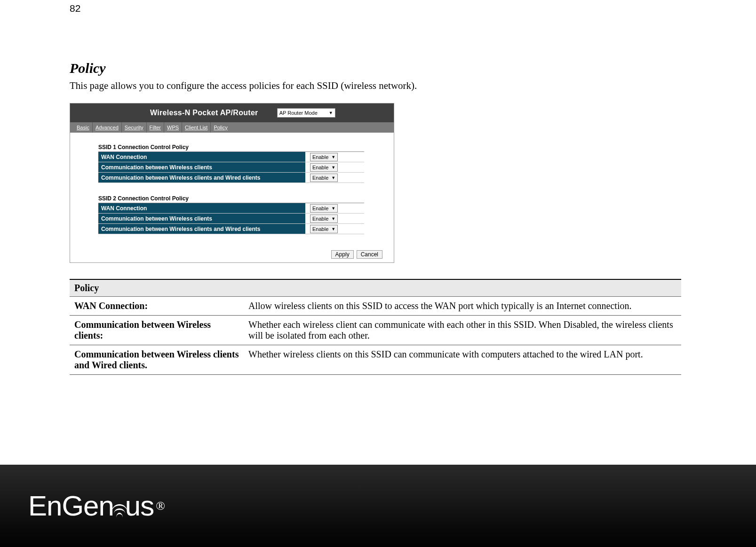 Image resolution: width=756 pixels, height=547 pixels. What do you see at coordinates (370, 254) in the screenshot?
I see `cancel-button: Cancel` at bounding box center [370, 254].